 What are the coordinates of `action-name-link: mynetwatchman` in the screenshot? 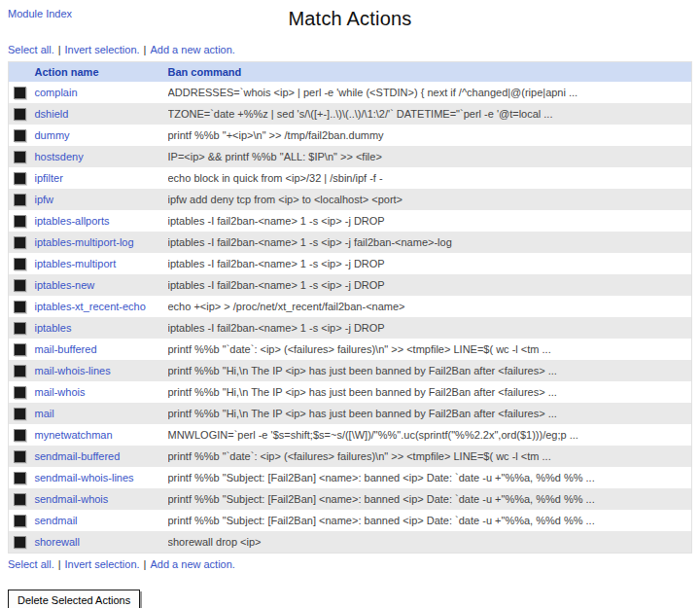 It's located at (74, 435).